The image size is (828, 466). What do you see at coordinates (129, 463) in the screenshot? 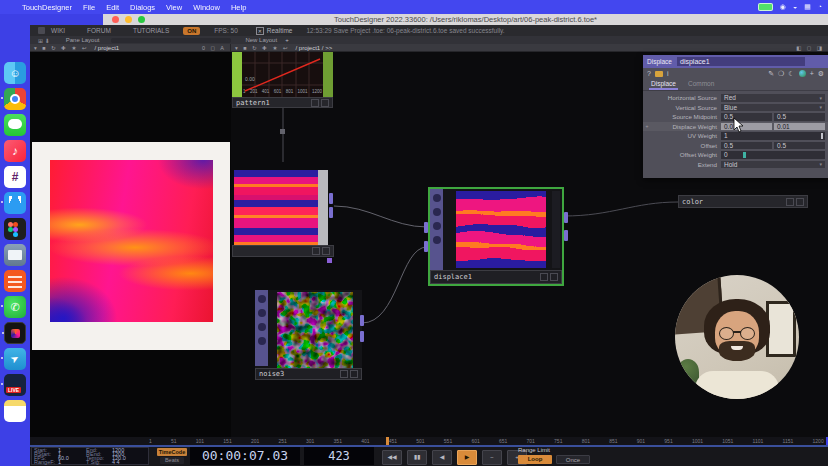
I see `timeline-value: 4 4` at bounding box center [129, 463].